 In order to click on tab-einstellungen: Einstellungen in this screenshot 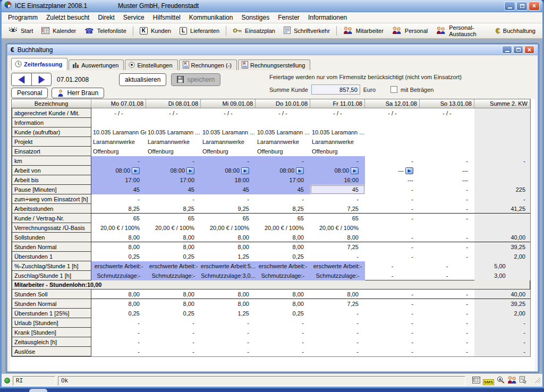, I will do `click(151, 65)`.